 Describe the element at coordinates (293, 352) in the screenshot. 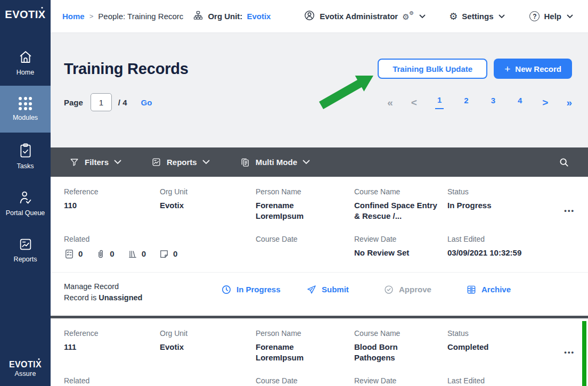

I see `person-name-value: Forename LoremIpsum` at that location.